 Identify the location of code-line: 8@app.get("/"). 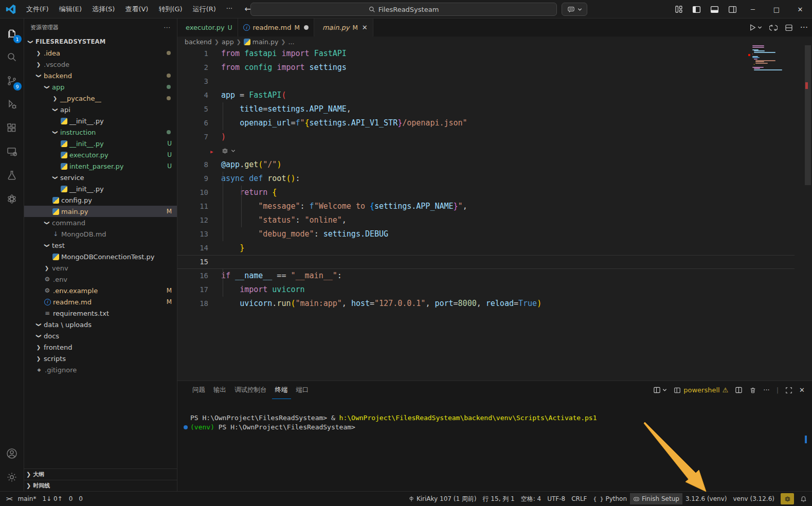
(495, 165).